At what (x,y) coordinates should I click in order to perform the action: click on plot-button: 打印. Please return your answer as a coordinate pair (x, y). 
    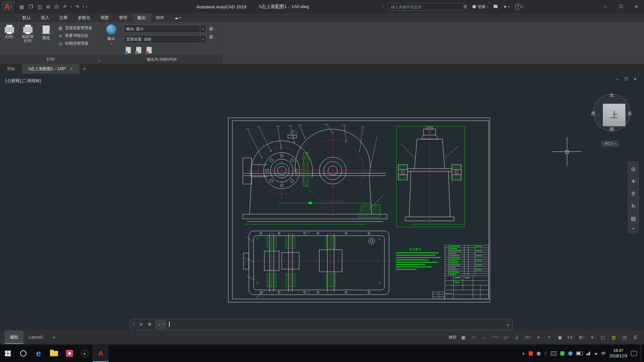
    Looking at the image, I should click on (9, 39).